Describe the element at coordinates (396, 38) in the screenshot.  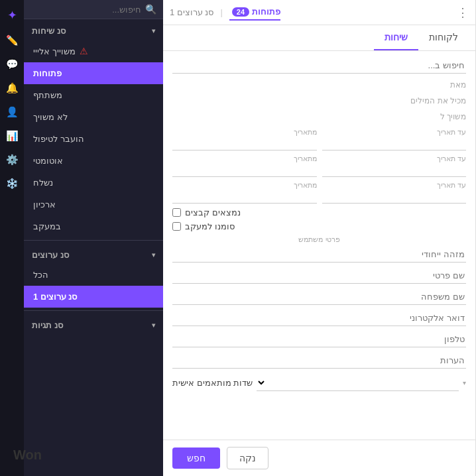
I see `tab-saved: שיחות` at that location.